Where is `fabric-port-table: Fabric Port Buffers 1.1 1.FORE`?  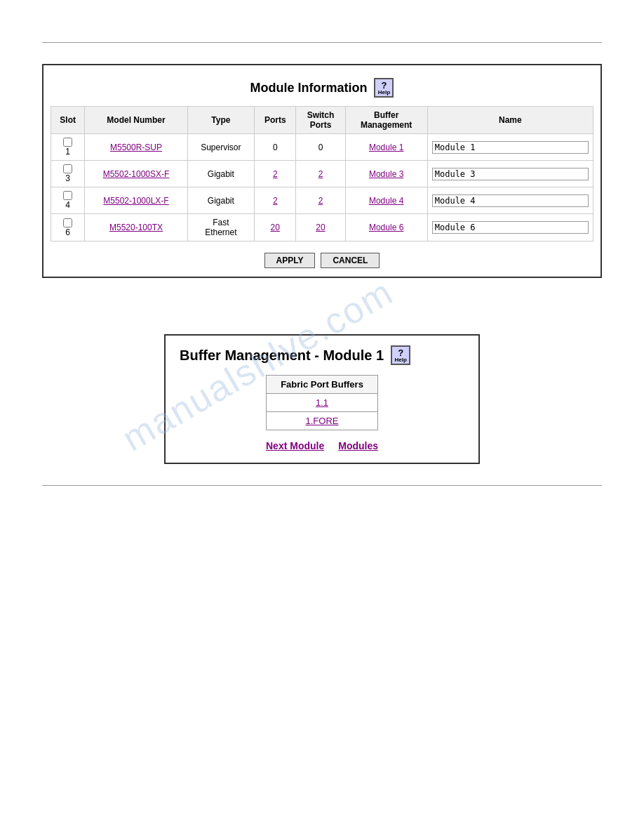 fabric-port-table: Fabric Port Buffers 1.1 1.FORE is located at coordinates (322, 403).